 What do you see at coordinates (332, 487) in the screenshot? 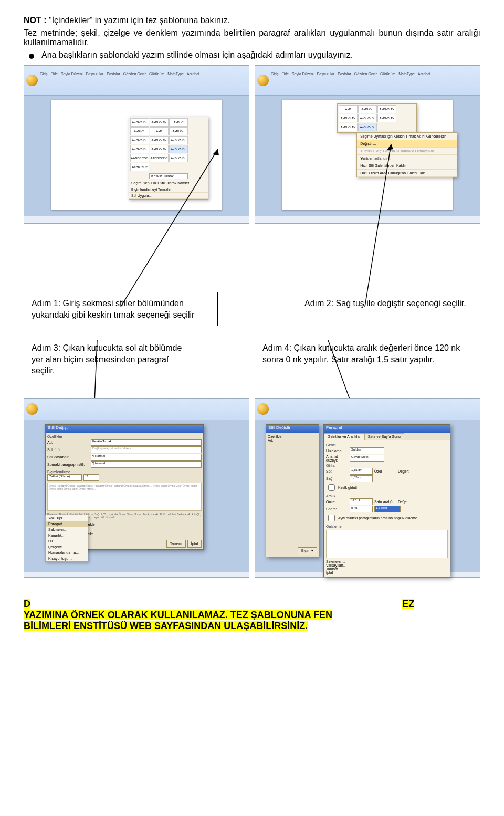
I see `cb-kesik` at bounding box center [332, 487].